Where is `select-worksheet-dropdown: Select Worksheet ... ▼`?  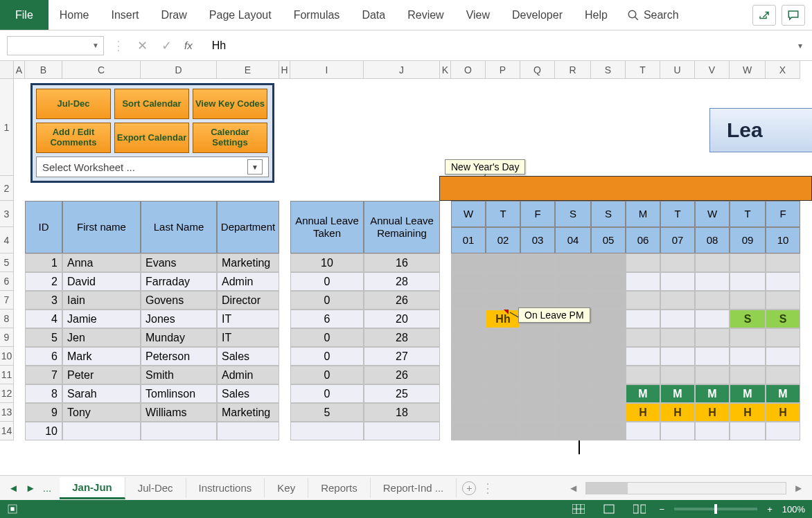 select-worksheet-dropdown: Select Worksheet ... ▼ is located at coordinates (152, 167).